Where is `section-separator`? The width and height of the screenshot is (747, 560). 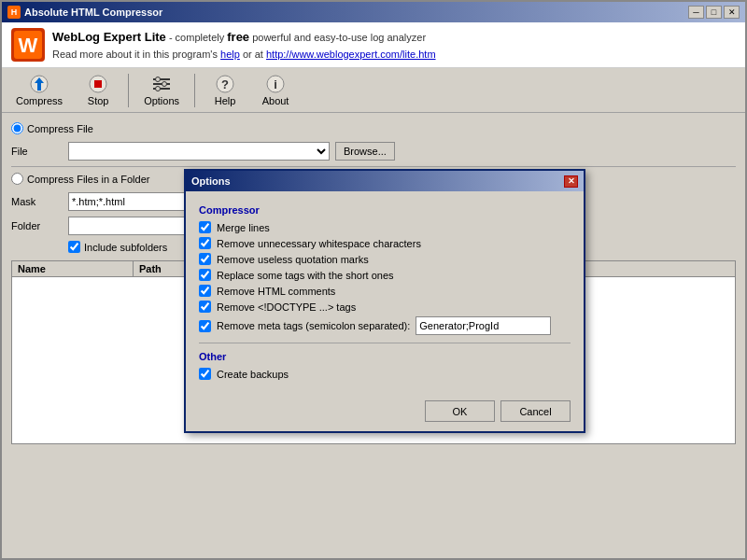
section-separator is located at coordinates (374, 166).